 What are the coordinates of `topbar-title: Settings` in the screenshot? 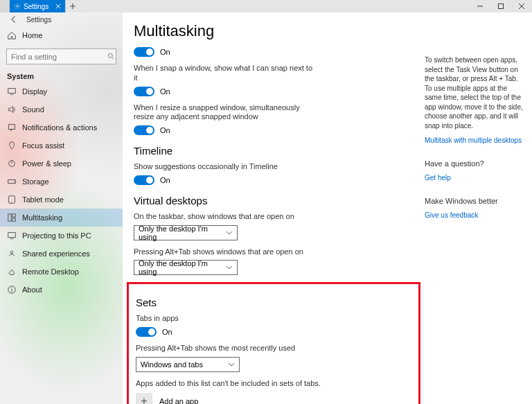 It's located at (39, 19).